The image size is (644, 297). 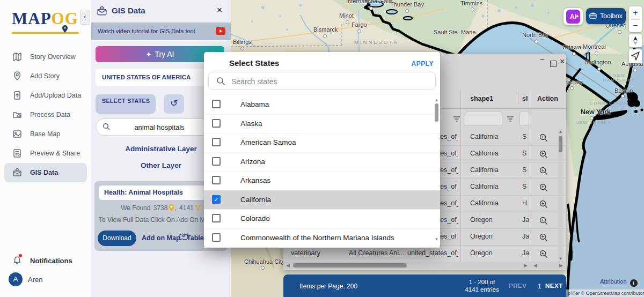 I want to click on maximize-window-icon, so click(x=553, y=63).